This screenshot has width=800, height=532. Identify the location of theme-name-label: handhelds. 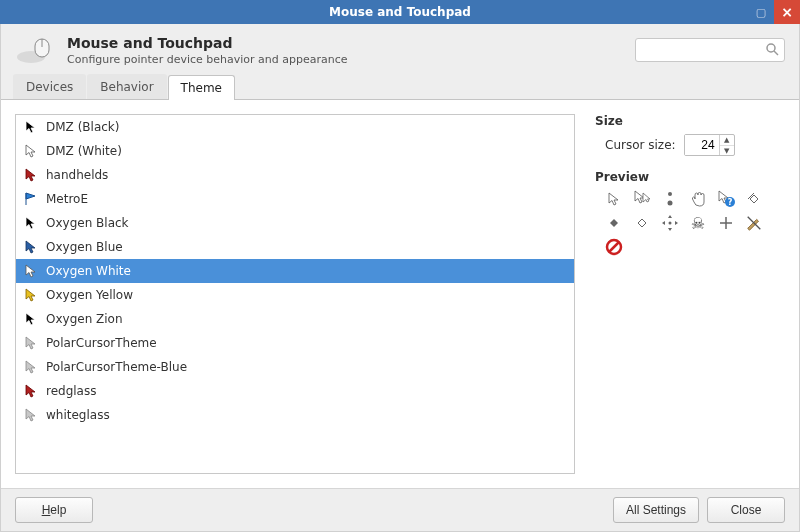
(77, 175).